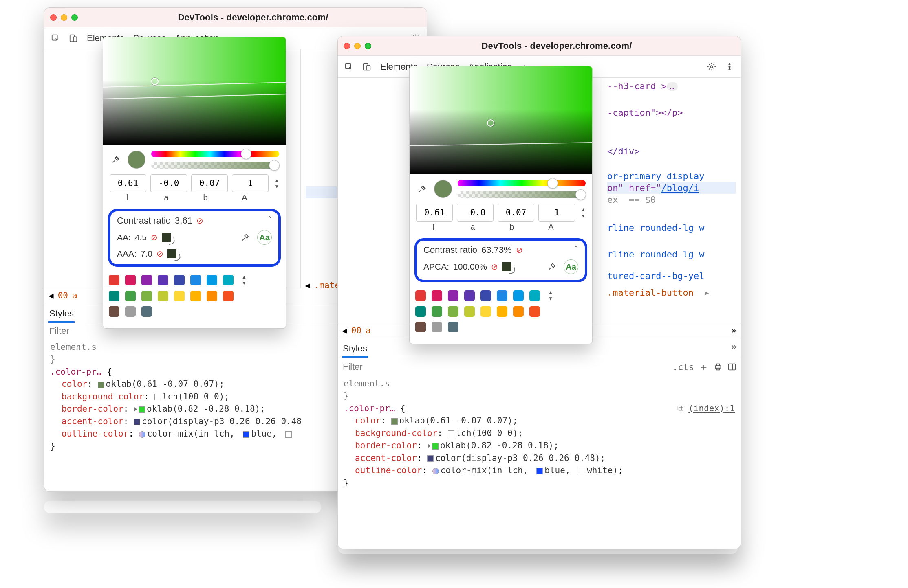 This screenshot has width=908, height=588. Describe the element at coordinates (539, 434) in the screenshot. I see `styles-rules: element.s } .color-pr… { ⧉ (index):1 col…` at that location.